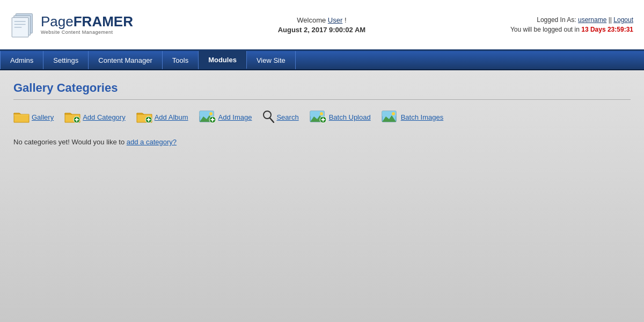 The image size is (644, 322). Describe the element at coordinates (162, 117) in the screenshot. I see `add-album-link: Add Album` at that location.